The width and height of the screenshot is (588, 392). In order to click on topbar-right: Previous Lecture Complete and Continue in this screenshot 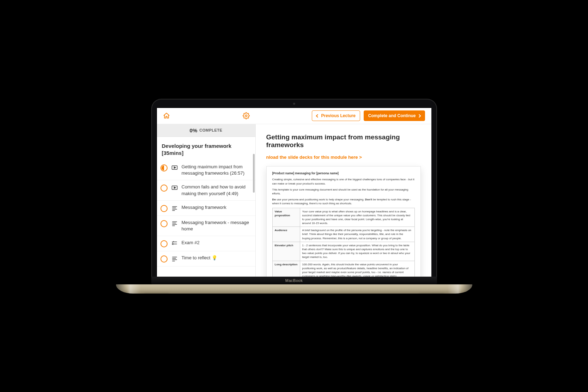, I will do `click(344, 116)`.